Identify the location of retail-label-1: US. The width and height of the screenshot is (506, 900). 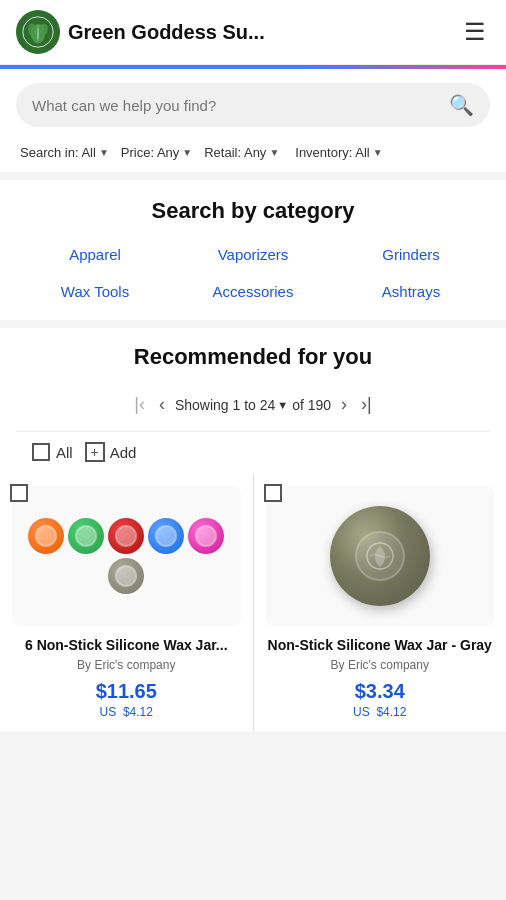
(108, 712).